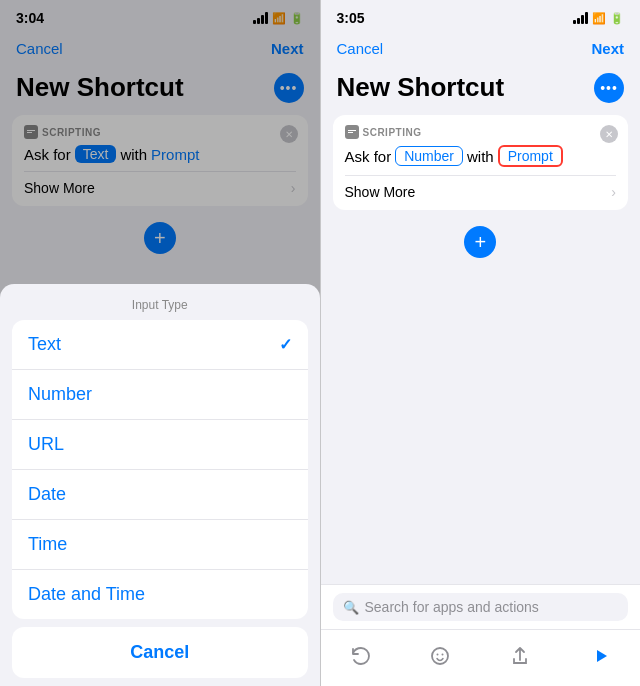 The height and width of the screenshot is (686, 640). What do you see at coordinates (46, 444) in the screenshot?
I see `sheet-item-label-url: URL` at bounding box center [46, 444].